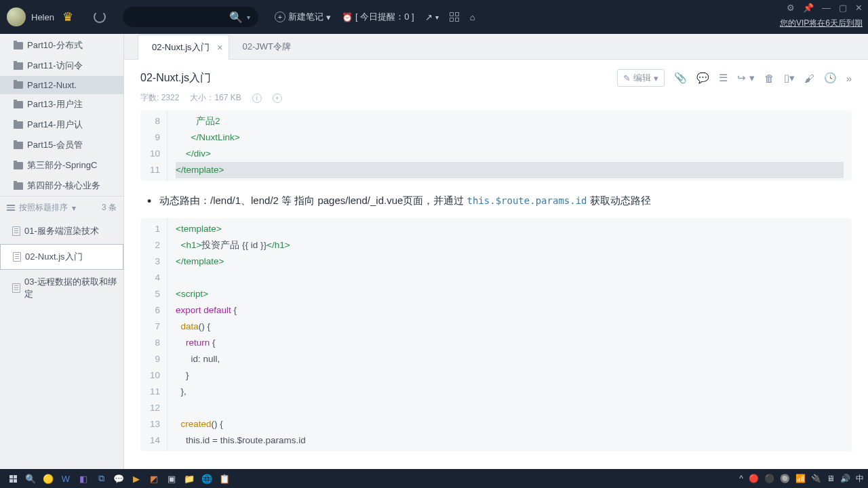 This screenshot has width=868, height=488. Describe the element at coordinates (375, 17) in the screenshot. I see `top-actions: + 新建笔记 ▾ ⏰ [ 今日提醒：0 ] ↗▾ ⌂` at that location.